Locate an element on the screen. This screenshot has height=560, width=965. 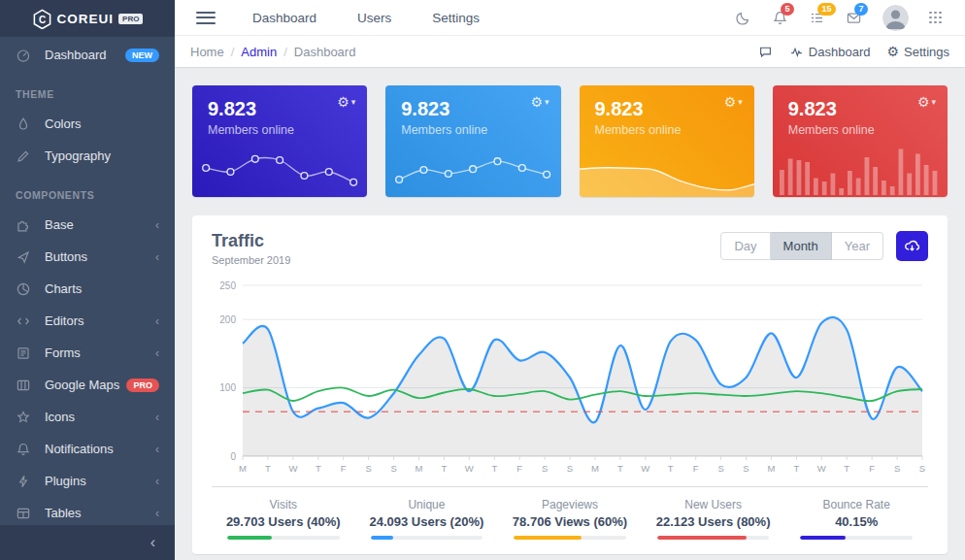
cloud-download-icon is located at coordinates (913, 247).